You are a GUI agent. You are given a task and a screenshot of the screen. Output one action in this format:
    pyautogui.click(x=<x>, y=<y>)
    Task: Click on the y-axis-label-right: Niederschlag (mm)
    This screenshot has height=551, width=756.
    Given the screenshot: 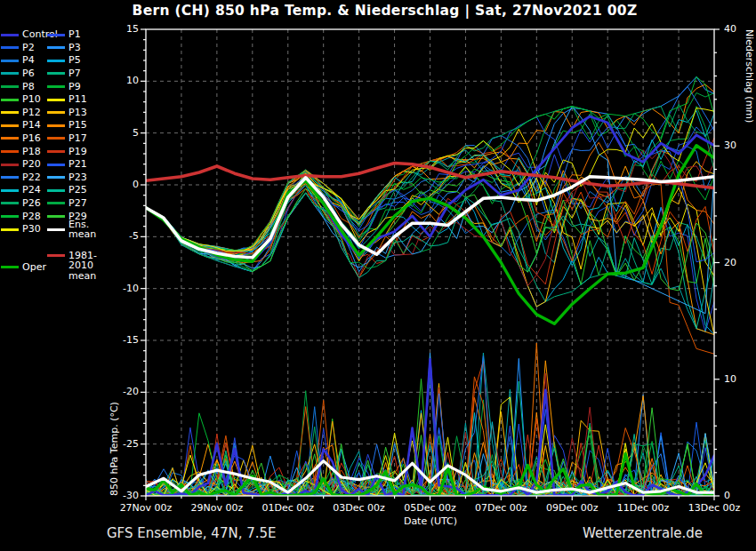 What is the action you would take?
    pyautogui.click(x=749, y=263)
    